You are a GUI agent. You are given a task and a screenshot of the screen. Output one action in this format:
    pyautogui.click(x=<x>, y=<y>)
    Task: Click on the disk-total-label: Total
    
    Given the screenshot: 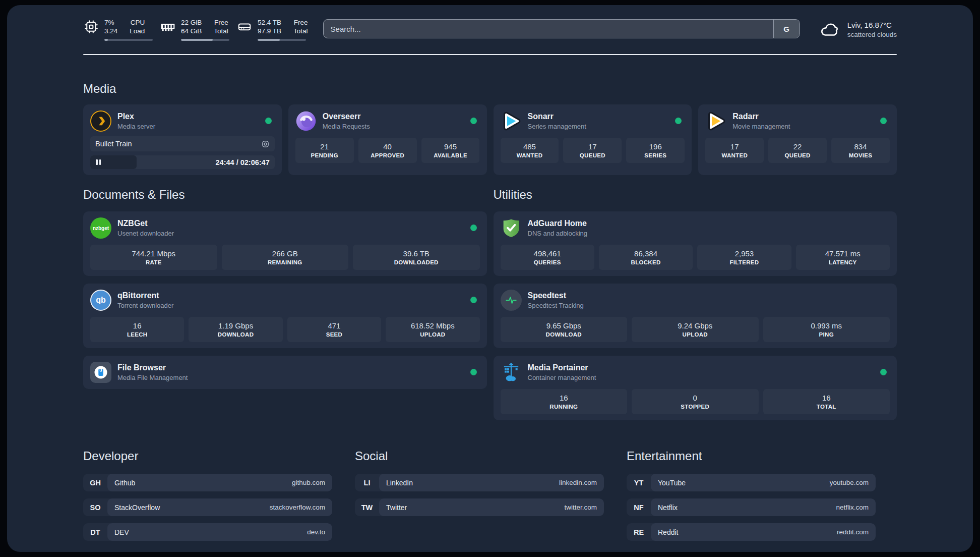 What is the action you would take?
    pyautogui.click(x=300, y=31)
    